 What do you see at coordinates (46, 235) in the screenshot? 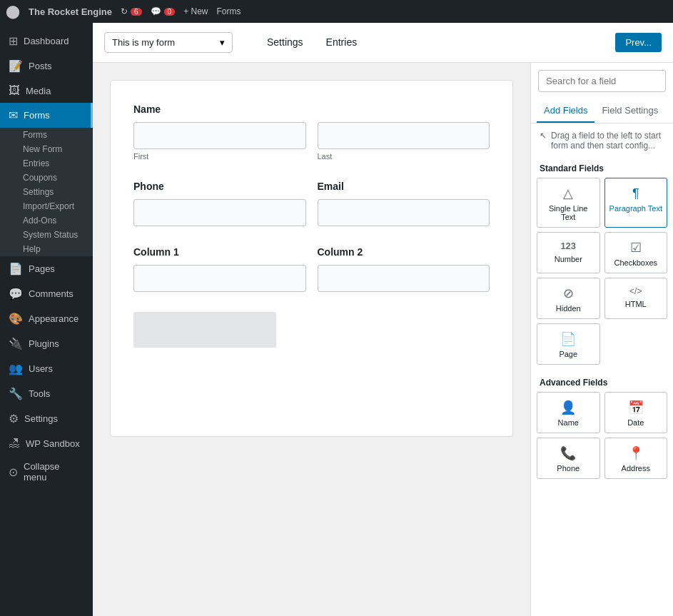
I see `sidebar-sub-system-status: System Status` at bounding box center [46, 235].